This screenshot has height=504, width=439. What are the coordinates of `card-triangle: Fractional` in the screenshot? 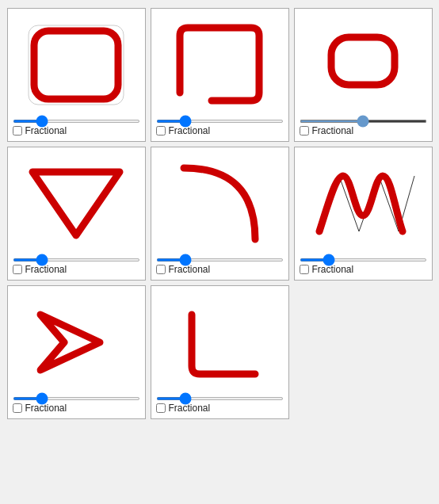 It's located at (76, 214).